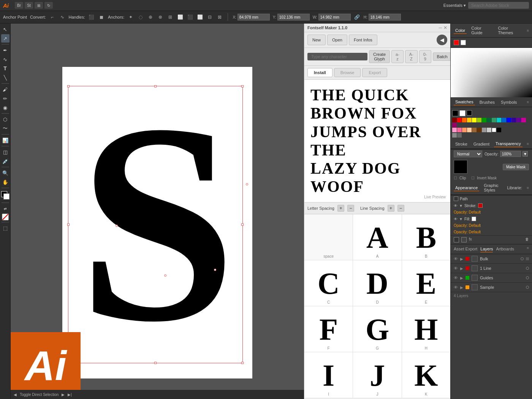 This screenshot has height=399, width=532. Describe the element at coordinates (468, 154) in the screenshot. I see `blend-mode-select: Normal` at that location.